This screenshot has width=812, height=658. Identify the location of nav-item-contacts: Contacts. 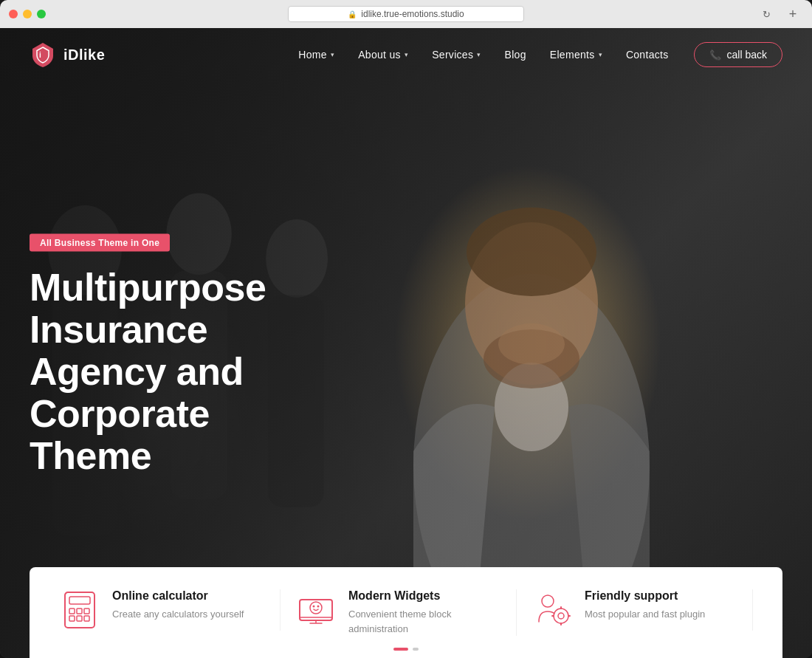
(647, 55).